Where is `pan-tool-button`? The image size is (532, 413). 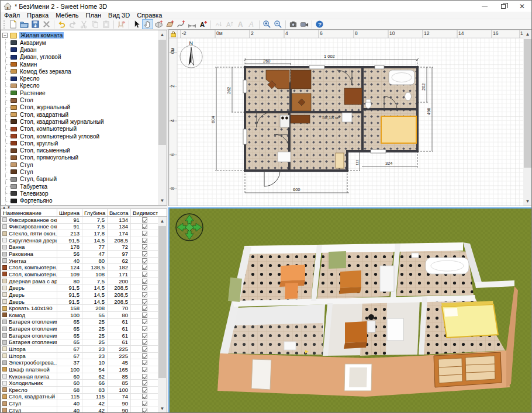 pan-tool-button is located at coordinates (147, 25).